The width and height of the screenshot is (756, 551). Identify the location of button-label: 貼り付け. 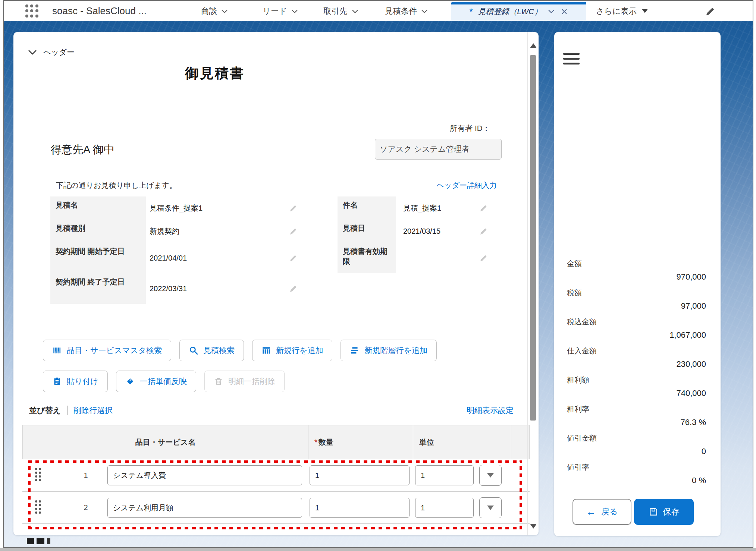
(83, 381).